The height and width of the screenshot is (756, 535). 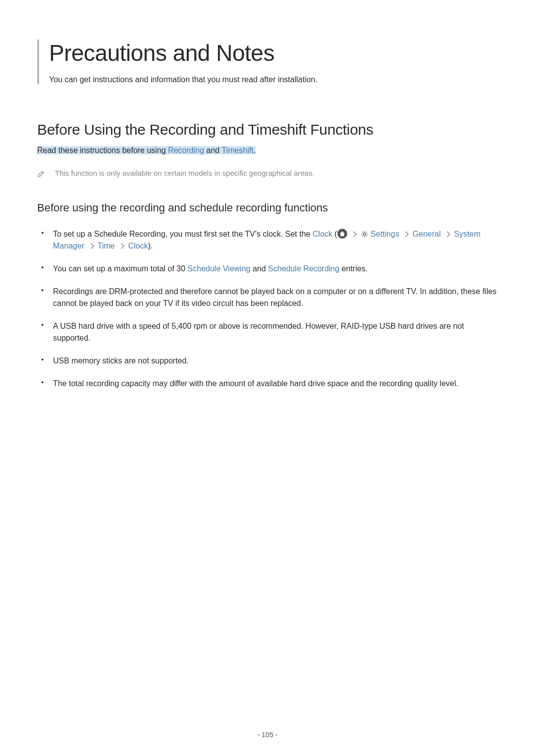 What do you see at coordinates (186, 151) in the screenshot?
I see `recording-link: Recording` at bounding box center [186, 151].